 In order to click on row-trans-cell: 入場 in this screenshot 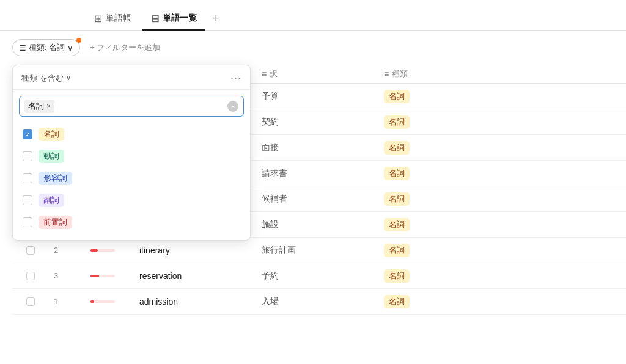, I will do `click(318, 302)`.